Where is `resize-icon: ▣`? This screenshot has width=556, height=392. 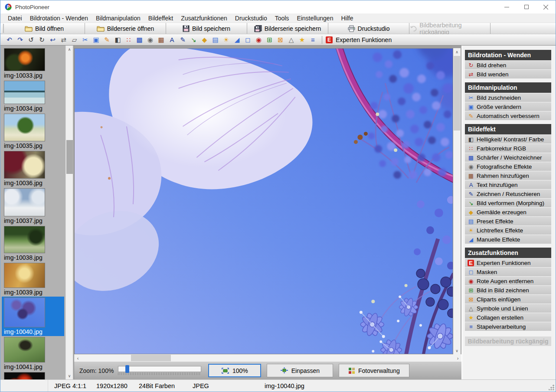 resize-icon: ▣ is located at coordinates (96, 40).